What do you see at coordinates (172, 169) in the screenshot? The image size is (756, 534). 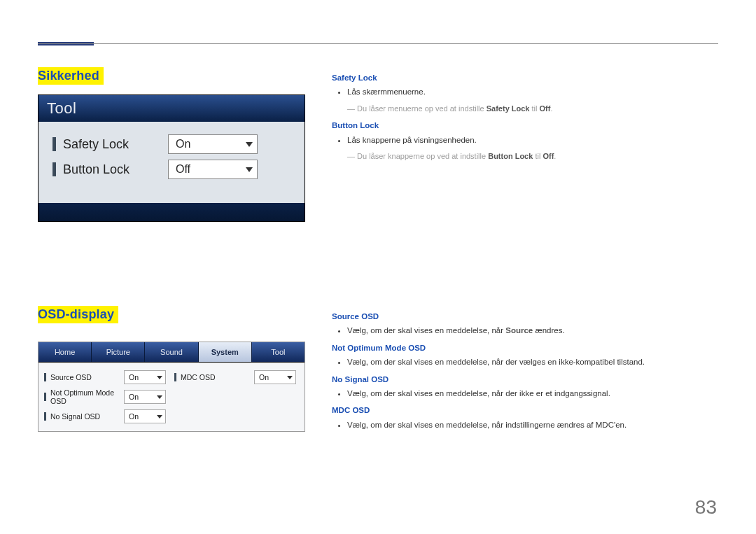 I see `osd-row-button-lock: Button Lock Off` at bounding box center [172, 169].